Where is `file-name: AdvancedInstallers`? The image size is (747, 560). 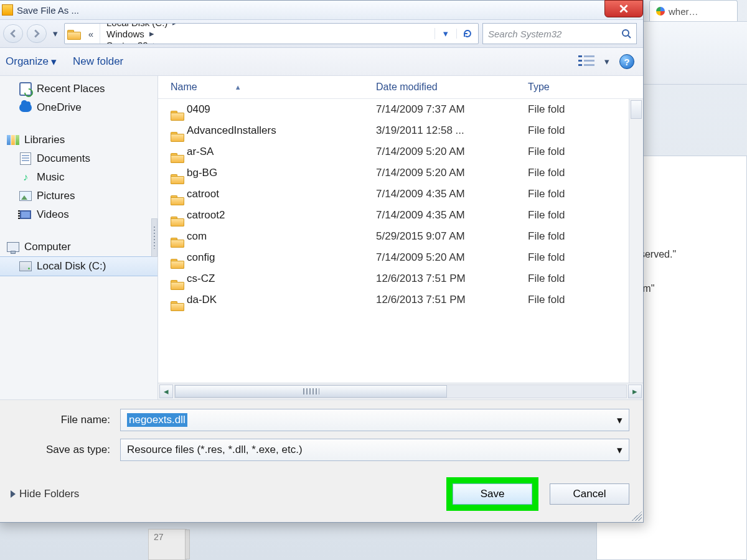 file-name: AdvancedInstallers is located at coordinates (281, 131).